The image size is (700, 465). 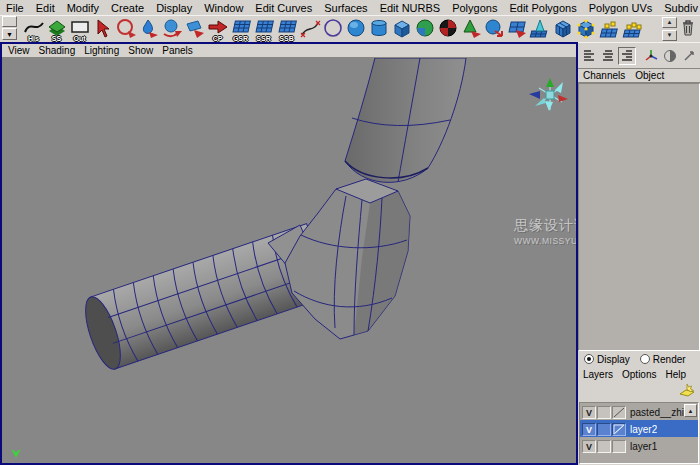 I want to click on layer-row-layer1: V layer1, so click(x=639, y=446).